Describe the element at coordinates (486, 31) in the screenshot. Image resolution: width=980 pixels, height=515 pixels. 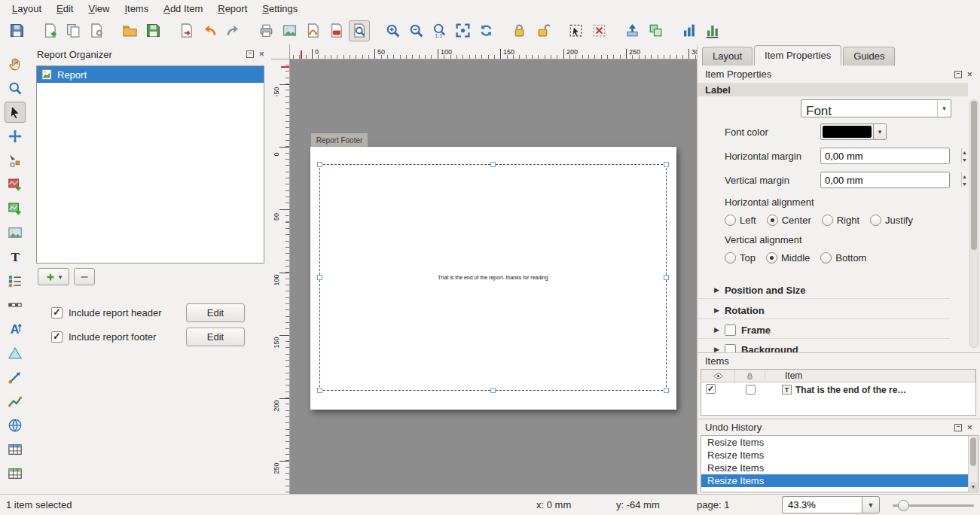
I see `refresh-view-icon` at that location.